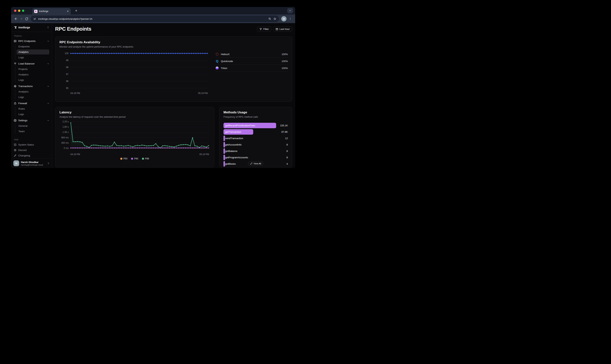 This screenshot has height=364, width=611. Describe the element at coordinates (32, 36) in the screenshot. I see `platform-section-label: Platform` at that location.